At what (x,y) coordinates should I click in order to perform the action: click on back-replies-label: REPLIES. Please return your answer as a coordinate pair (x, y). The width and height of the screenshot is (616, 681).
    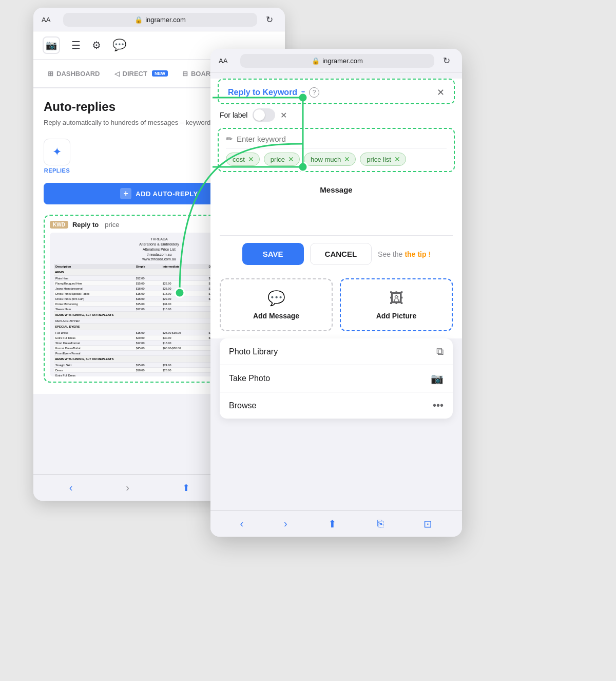
    Looking at the image, I should click on (57, 171).